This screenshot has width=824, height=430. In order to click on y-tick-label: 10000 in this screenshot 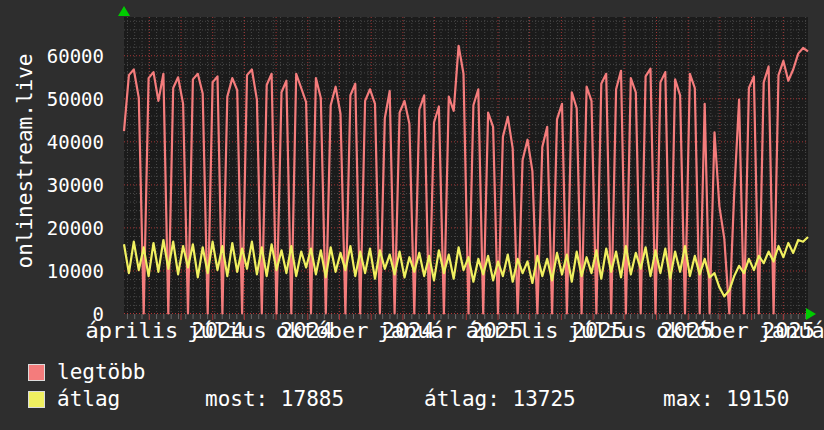, I will do `click(69, 271)`.